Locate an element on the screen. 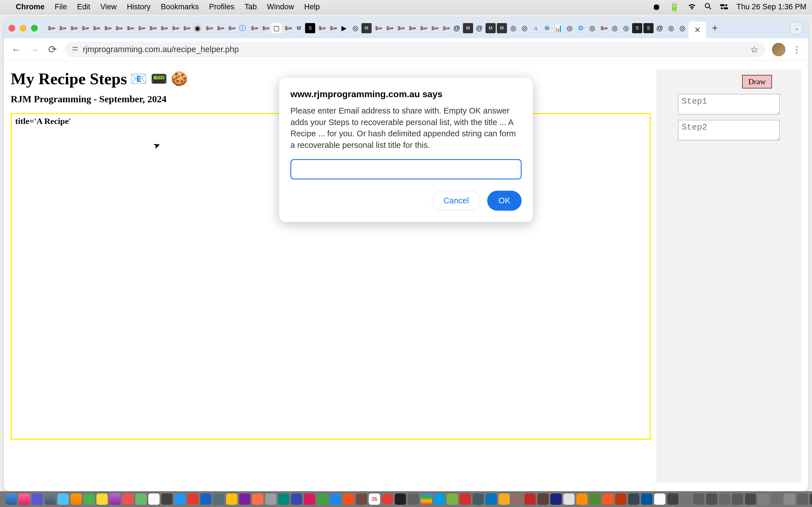 Image resolution: width=812 pixels, height=507 pixels. edit-menu: Edit is located at coordinates (84, 7).